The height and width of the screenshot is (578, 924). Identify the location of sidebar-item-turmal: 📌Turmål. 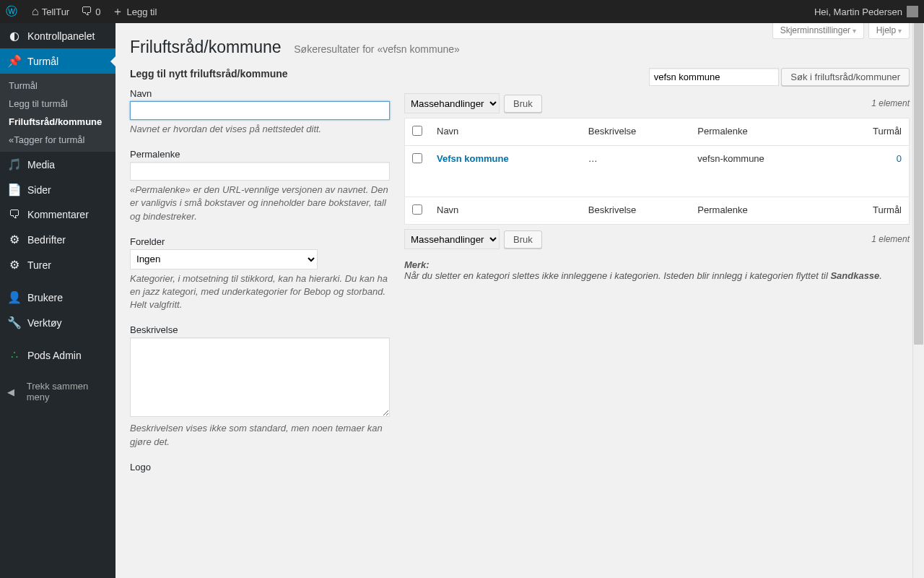
(58, 61).